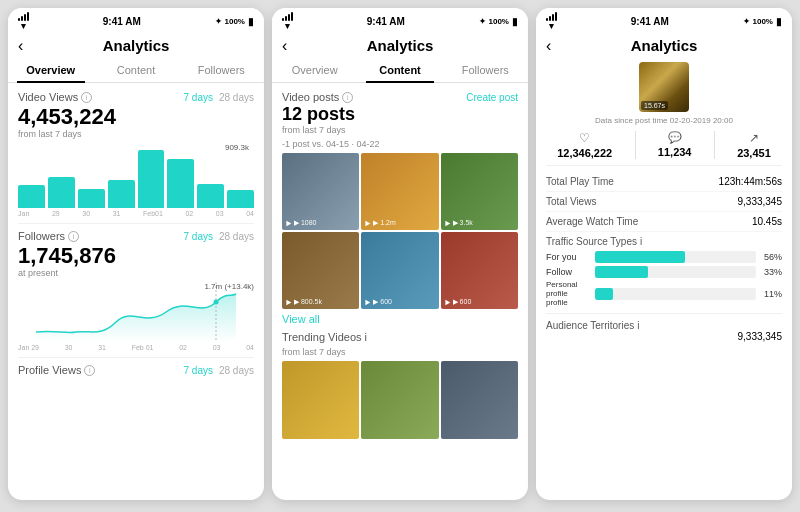  Describe the element at coordinates (314, 70) in the screenshot. I see `tab-overview-2: Overview` at that location.